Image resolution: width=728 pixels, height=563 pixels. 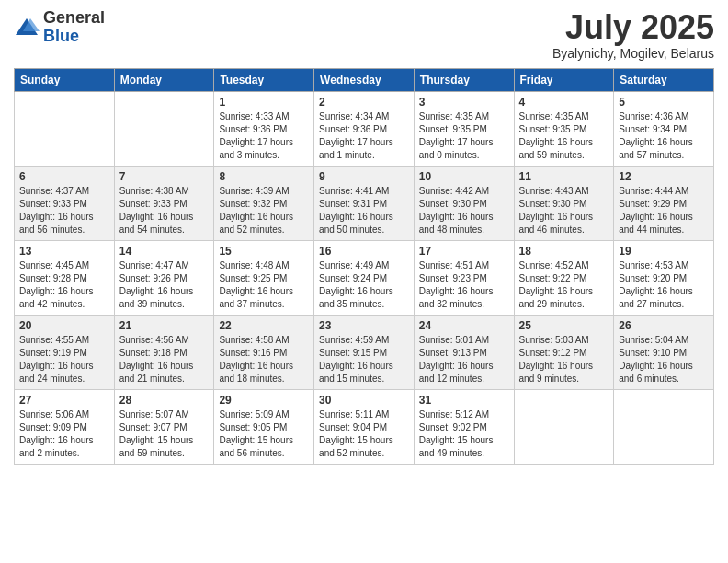 What do you see at coordinates (64, 360) in the screenshot?
I see `day-info: Sunrise: 4:55 AMSunset: 9:19 PMDaylight:…` at bounding box center [64, 360].